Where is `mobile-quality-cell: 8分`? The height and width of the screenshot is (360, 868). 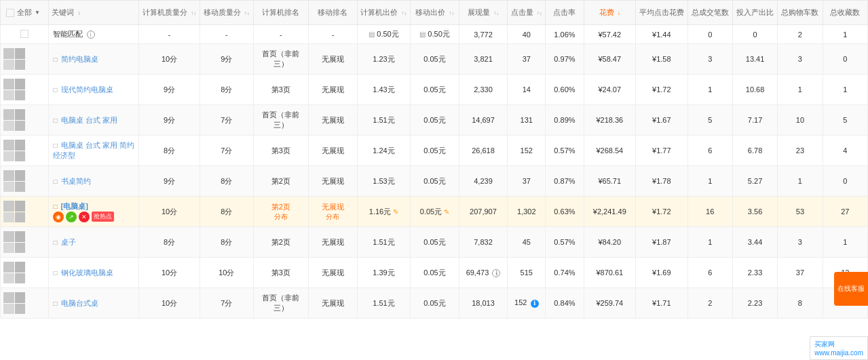 mobile-quality-cell: 8分 is located at coordinates (227, 89).